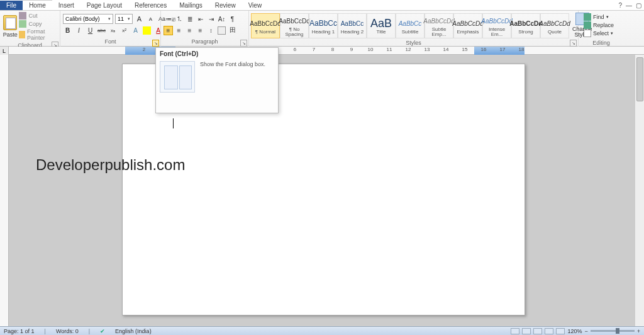  I want to click on underline-button: U, so click(91, 30).